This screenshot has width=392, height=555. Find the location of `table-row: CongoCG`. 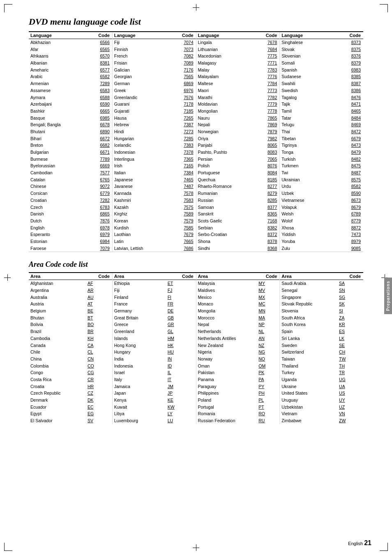

table-row: CongoCG is located at coordinates (71, 372).